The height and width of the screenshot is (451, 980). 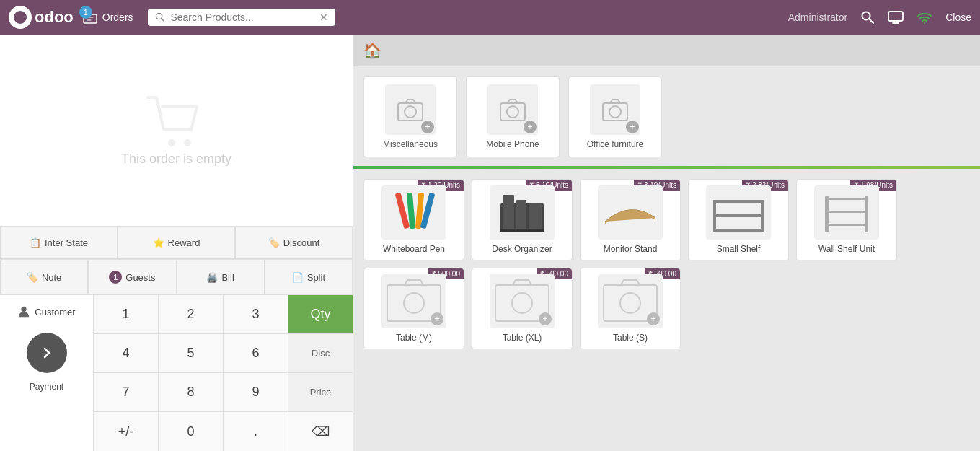 I want to click on guests-button: 1 Guests, so click(x=132, y=277).